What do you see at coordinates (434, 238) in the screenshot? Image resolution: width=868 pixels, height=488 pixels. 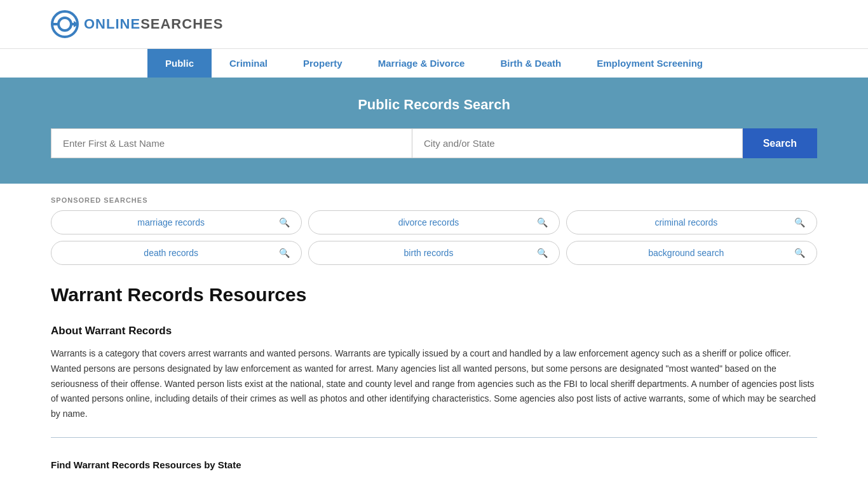 I see `sponsored-grid: marriage records 🔍 divorce records 🔍 cri…` at bounding box center [434, 238].